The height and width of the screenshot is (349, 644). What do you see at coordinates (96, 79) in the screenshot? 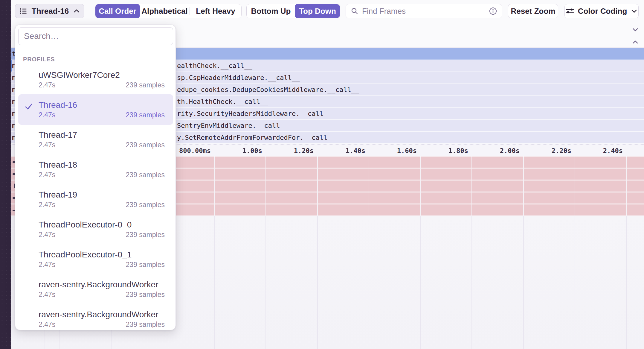
I see `profile-item: uWSGIWorker7Core2 2.47s239 samples` at bounding box center [96, 79].